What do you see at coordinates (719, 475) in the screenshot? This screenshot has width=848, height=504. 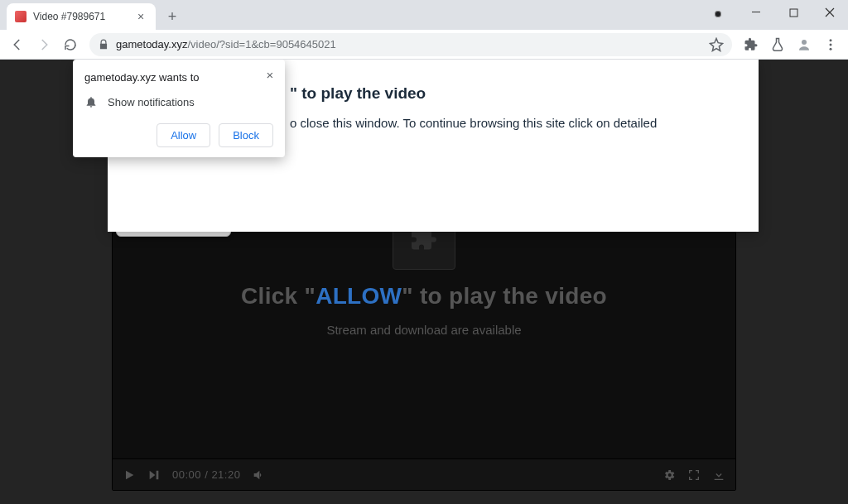 I see `download-icon` at bounding box center [719, 475].